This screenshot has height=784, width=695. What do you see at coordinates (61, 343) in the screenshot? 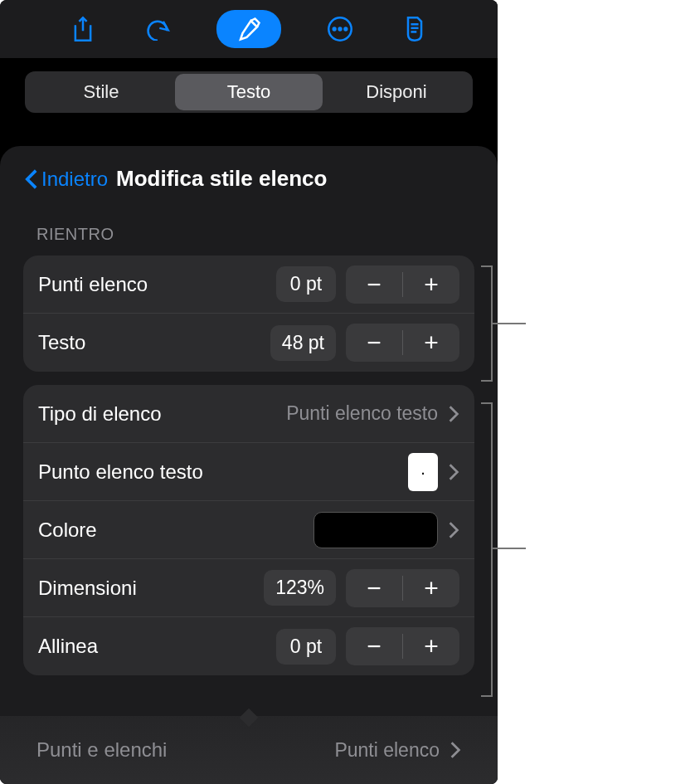
I see `text-indent-label: Testo` at bounding box center [61, 343].